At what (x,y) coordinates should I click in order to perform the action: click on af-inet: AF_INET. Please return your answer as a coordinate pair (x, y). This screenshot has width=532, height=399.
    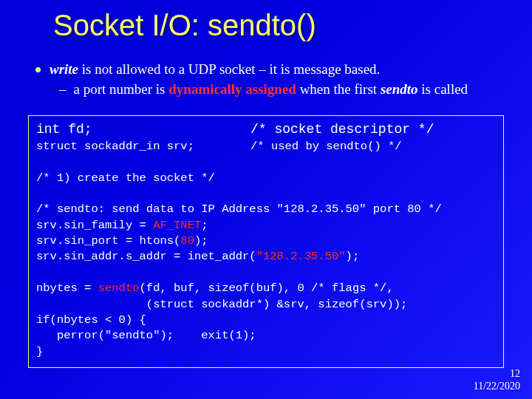
    Looking at the image, I should click on (177, 225).